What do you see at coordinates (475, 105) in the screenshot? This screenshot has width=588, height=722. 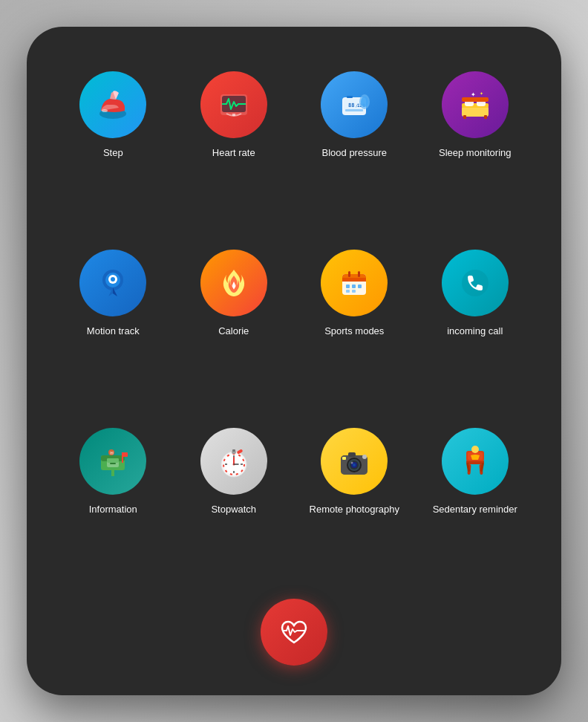 I see `sleep-icon-circle: ✦ ✦` at bounding box center [475, 105].